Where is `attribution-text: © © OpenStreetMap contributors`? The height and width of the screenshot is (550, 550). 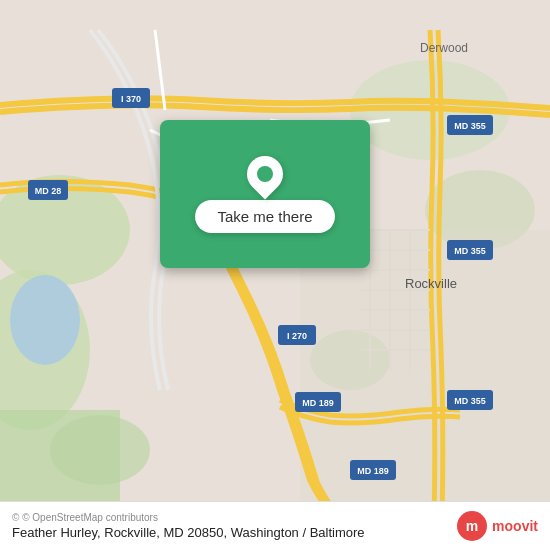
attribution-text: © © OpenStreetMap contributors is located at coordinates (188, 518).